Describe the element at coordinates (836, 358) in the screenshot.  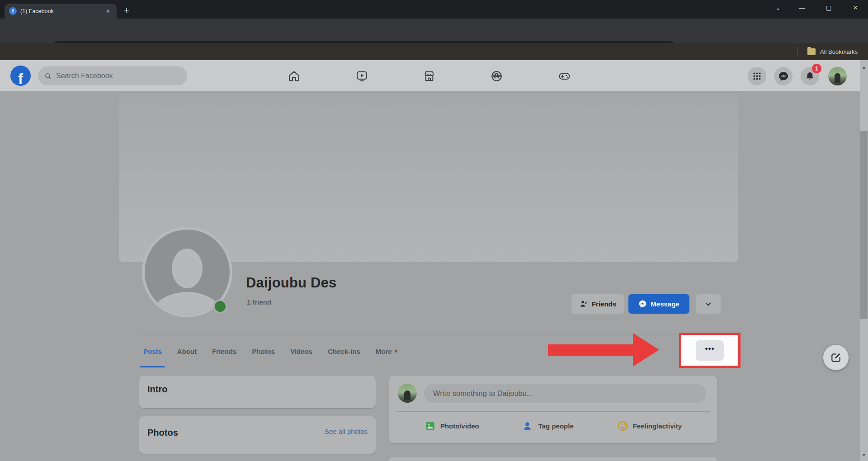
I see `compose-icon` at that location.